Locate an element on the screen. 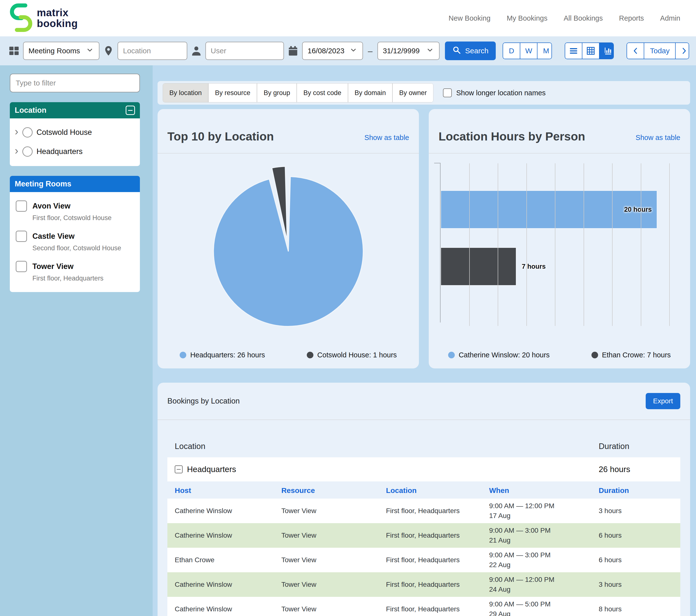  today-button-label: Today is located at coordinates (660, 51).